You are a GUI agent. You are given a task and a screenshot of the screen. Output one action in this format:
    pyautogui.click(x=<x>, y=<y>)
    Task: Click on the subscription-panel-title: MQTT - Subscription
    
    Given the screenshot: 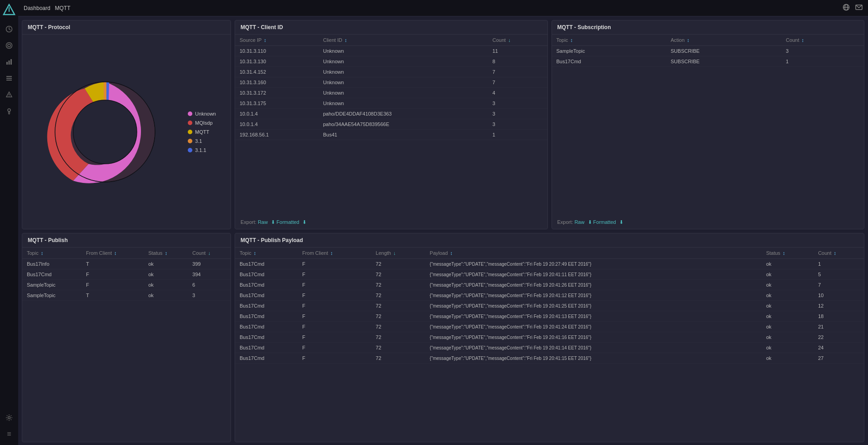 What is the action you would take?
    pyautogui.click(x=708, y=27)
    